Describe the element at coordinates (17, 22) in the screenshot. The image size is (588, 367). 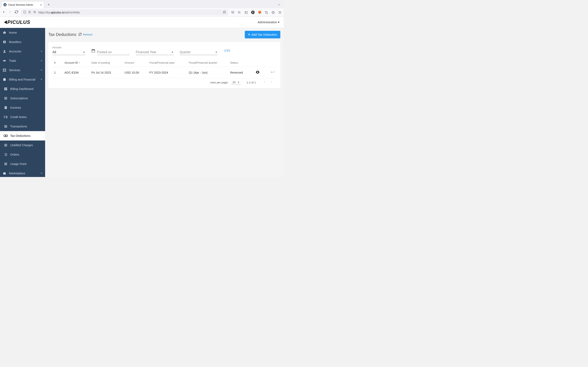
I see `logo: PICULUS` at that location.